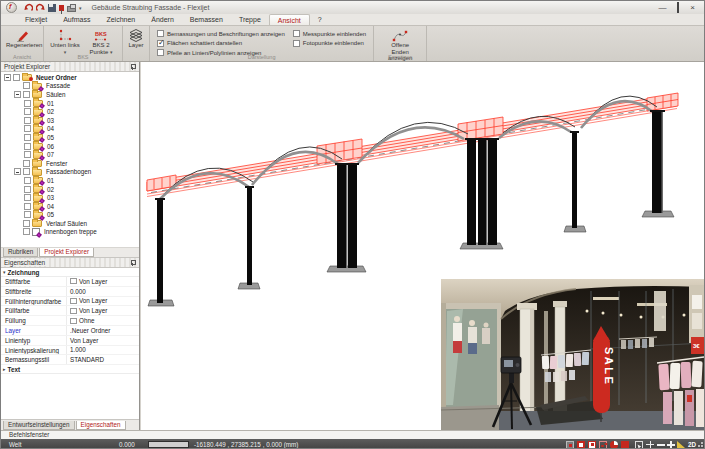  I want to click on app-icon: f, so click(12, 8).